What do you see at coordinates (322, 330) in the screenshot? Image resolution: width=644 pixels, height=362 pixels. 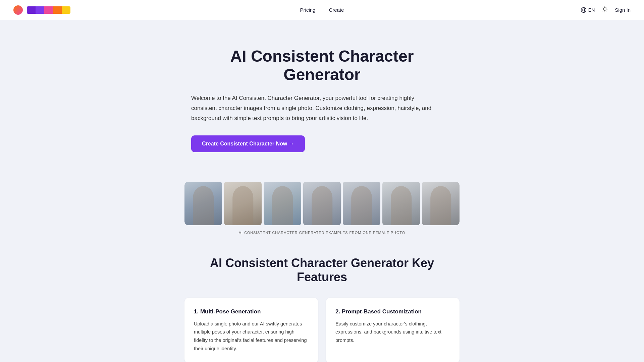 I see `features-grid: 1. Multi-Pose Generation Upload a single…` at bounding box center [322, 330].